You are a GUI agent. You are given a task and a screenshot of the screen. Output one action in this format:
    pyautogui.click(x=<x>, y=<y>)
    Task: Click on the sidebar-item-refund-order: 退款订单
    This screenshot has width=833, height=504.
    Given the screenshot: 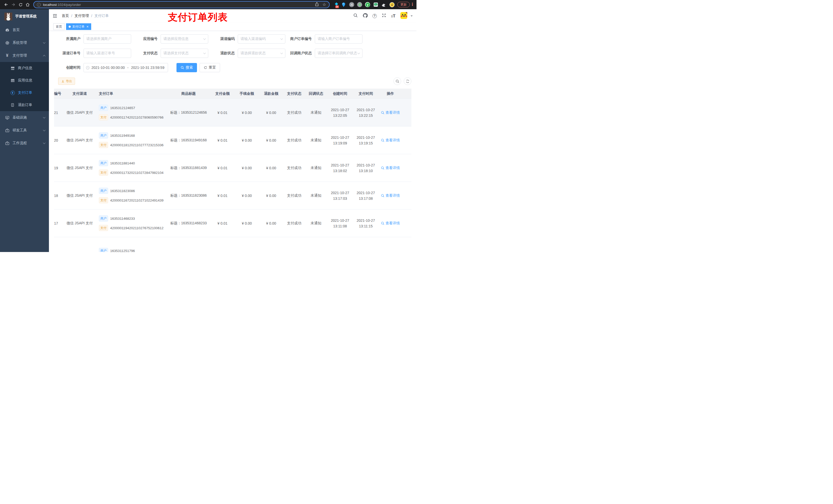 What is the action you would take?
    pyautogui.click(x=24, y=105)
    